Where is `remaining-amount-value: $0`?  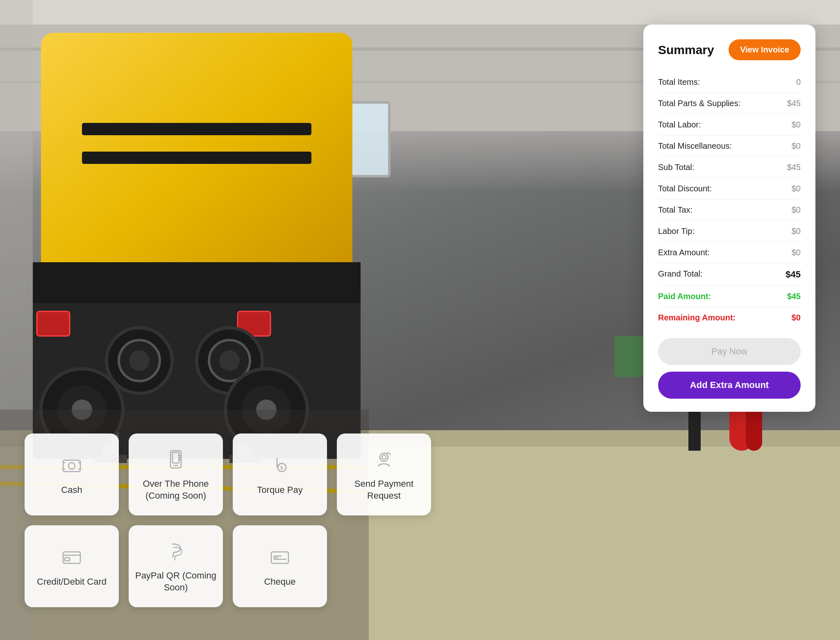
remaining-amount-value: $0 is located at coordinates (796, 318).